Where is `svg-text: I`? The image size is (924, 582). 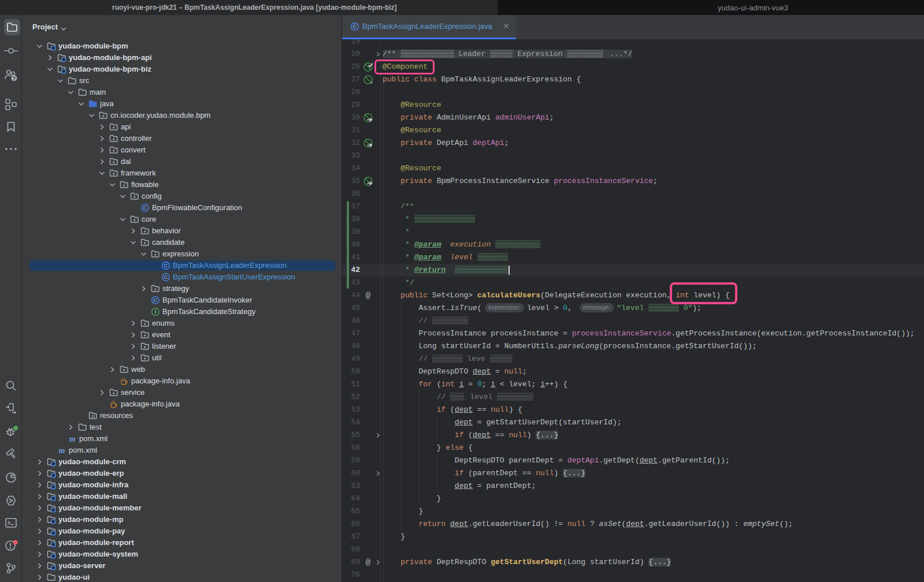 svg-text: I is located at coordinates (156, 312).